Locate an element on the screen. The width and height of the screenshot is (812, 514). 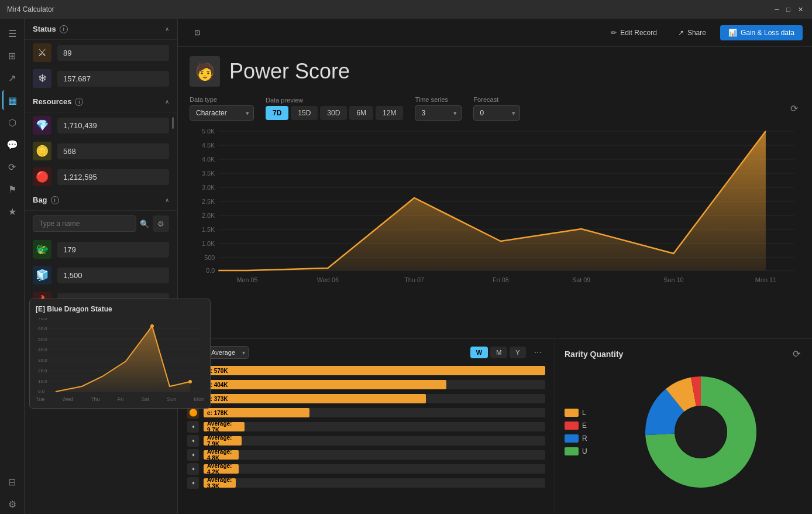
status-title: Status i is located at coordinates (50, 29).